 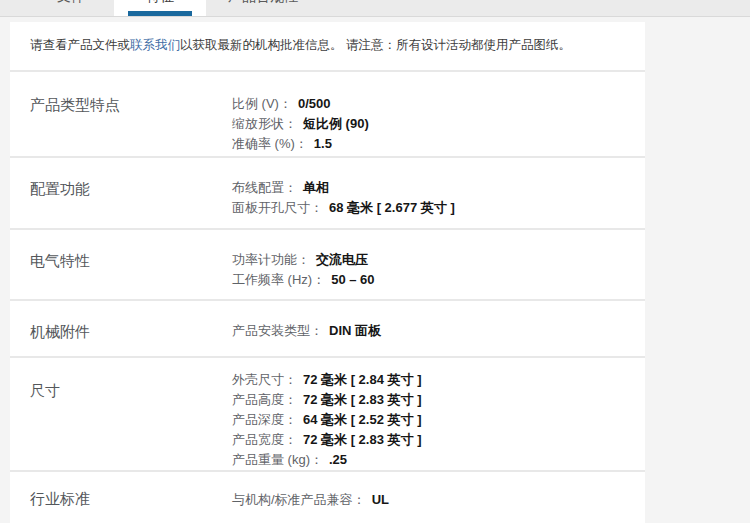 What do you see at coordinates (438, 440) in the screenshot?
I see `spec-row: 产品宽度：72 毫米 [ 2.83 英寸 ]` at bounding box center [438, 440].